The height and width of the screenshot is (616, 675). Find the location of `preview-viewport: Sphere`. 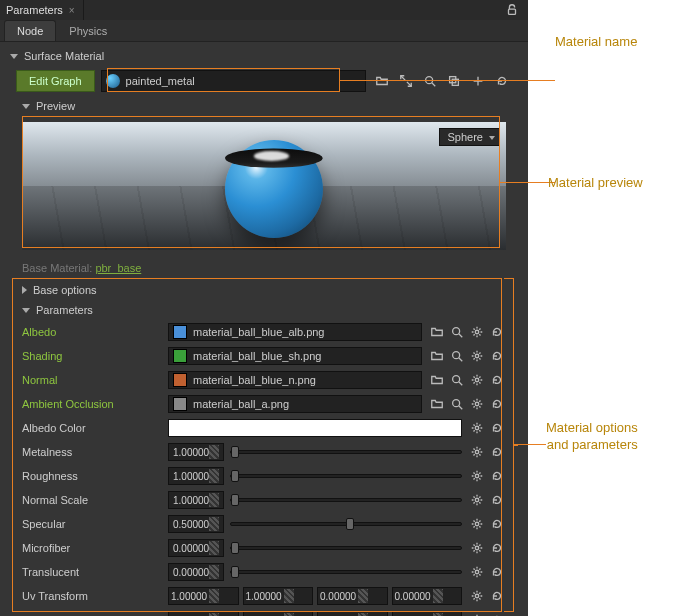

preview-viewport: Sphere is located at coordinates (264, 186).